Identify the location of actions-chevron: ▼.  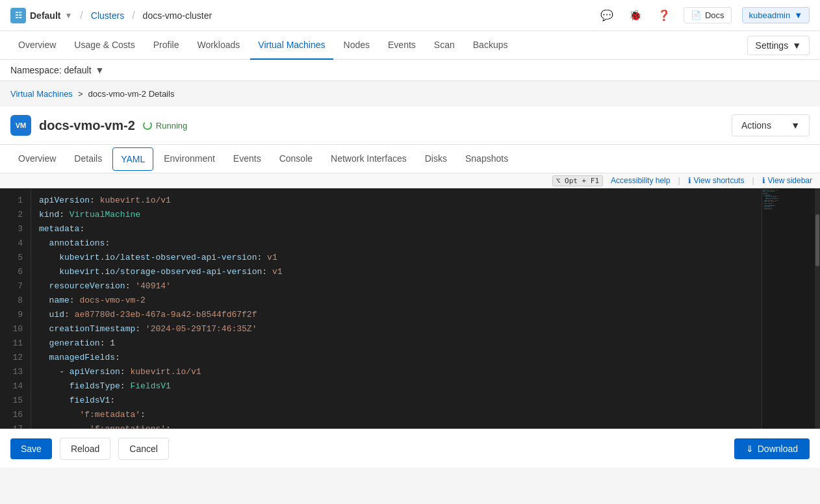
(795, 125).